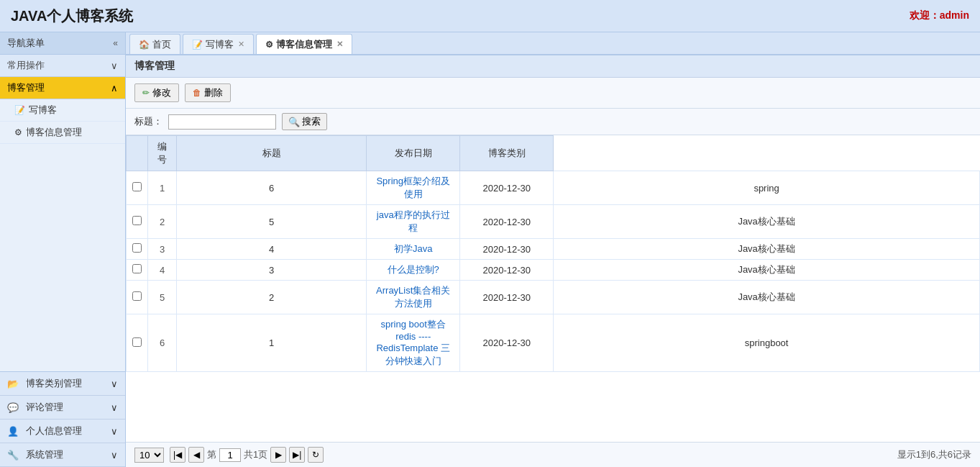  Describe the element at coordinates (553, 66) in the screenshot. I see `section-title: 博客管理` at that location.